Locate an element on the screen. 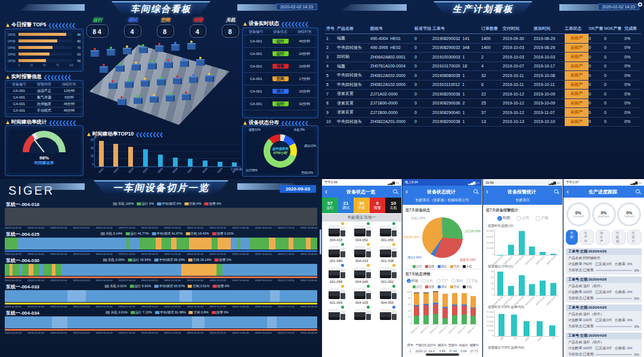 Image resolution: width=644 pixels, height=357 pixels. corner-dot-icon is located at coordinates (640, 5).